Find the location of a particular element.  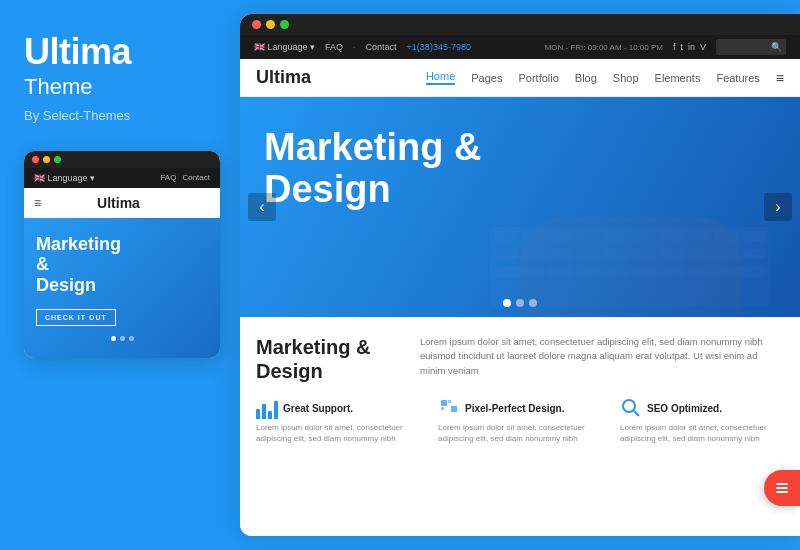

desktop-dot-yellow is located at coordinates (270, 24).